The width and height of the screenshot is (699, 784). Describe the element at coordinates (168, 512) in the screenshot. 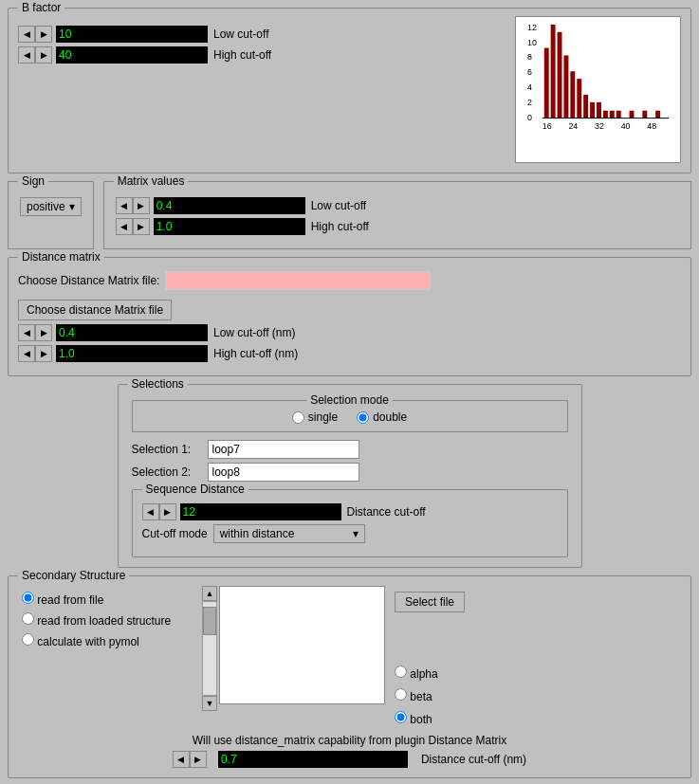

I see `seq-right-btn: ▶` at that location.